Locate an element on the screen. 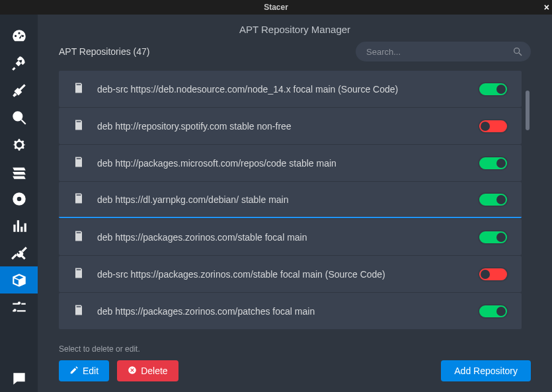  layers-icon is located at coordinates (19, 172).